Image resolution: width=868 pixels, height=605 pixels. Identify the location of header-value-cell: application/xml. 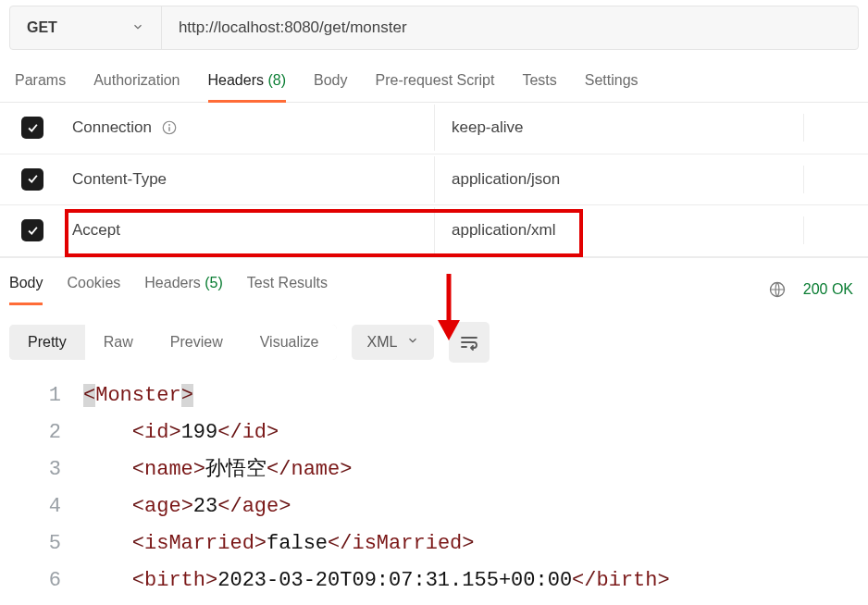
(619, 230).